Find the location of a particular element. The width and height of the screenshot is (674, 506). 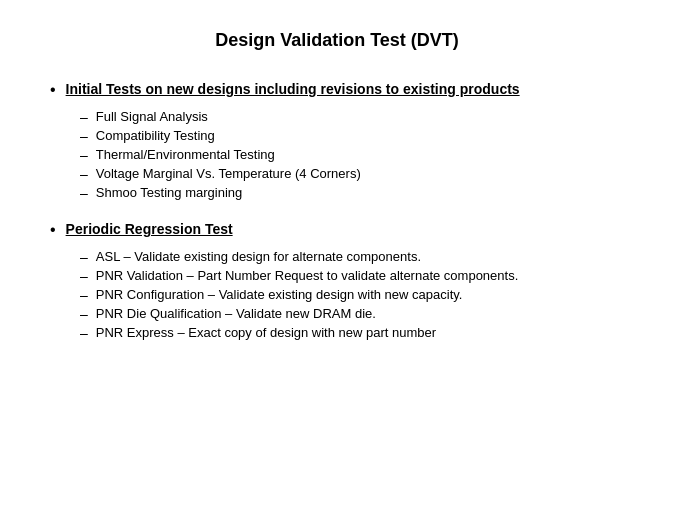

sub-list-1: –ASL – Validate existing design for alte… is located at coordinates (357, 295).